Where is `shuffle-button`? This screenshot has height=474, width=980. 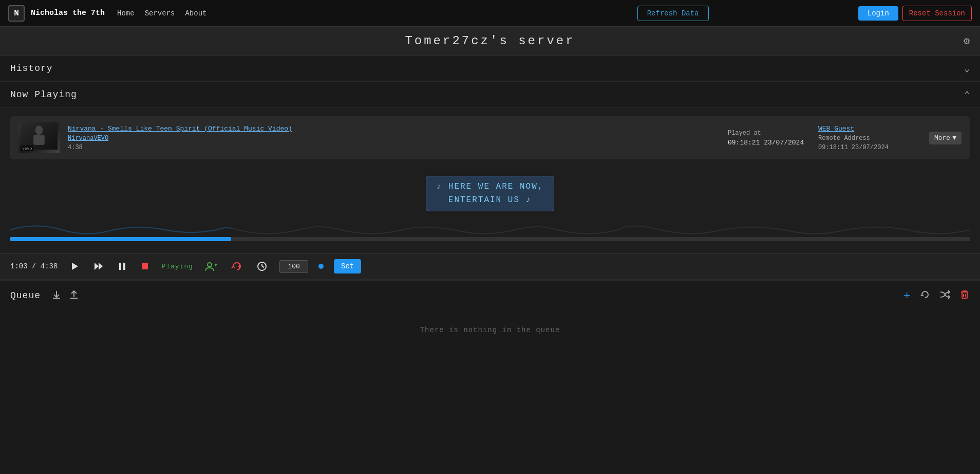 shuffle-button is located at coordinates (945, 296).